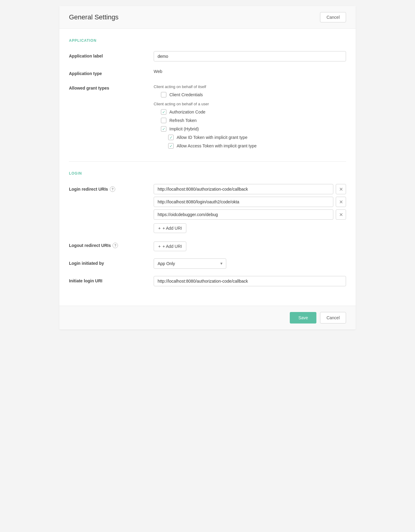 The height and width of the screenshot is (532, 415). What do you see at coordinates (212, 137) in the screenshot?
I see `allow-id-token-label: Allow ID Token with implicit grant type` at bounding box center [212, 137].